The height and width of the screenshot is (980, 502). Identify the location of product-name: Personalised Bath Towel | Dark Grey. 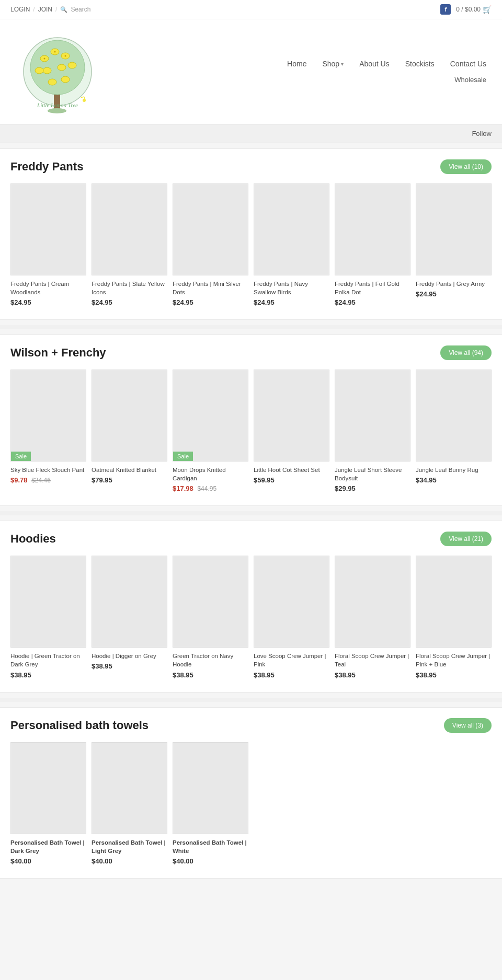
(48, 847).